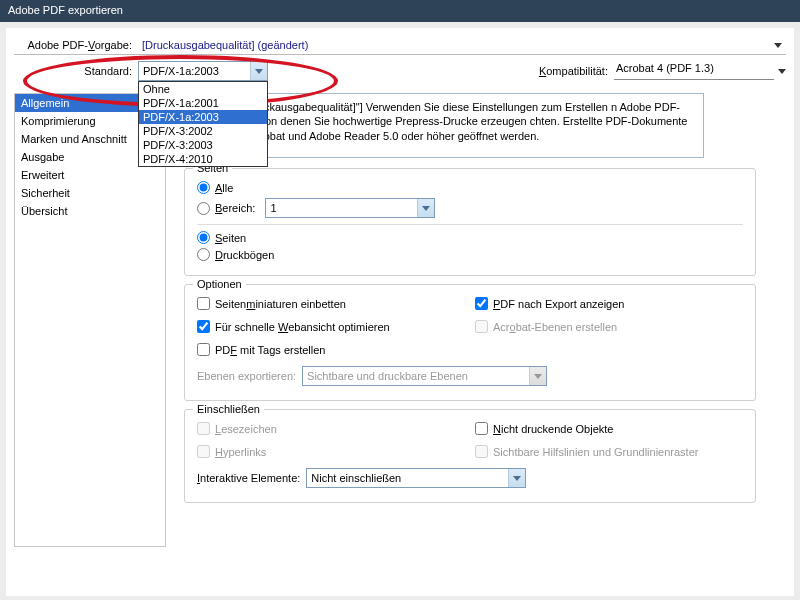 The height and width of the screenshot is (600, 800). I want to click on interaktive-select: Nicht einschließen, so click(416, 478).